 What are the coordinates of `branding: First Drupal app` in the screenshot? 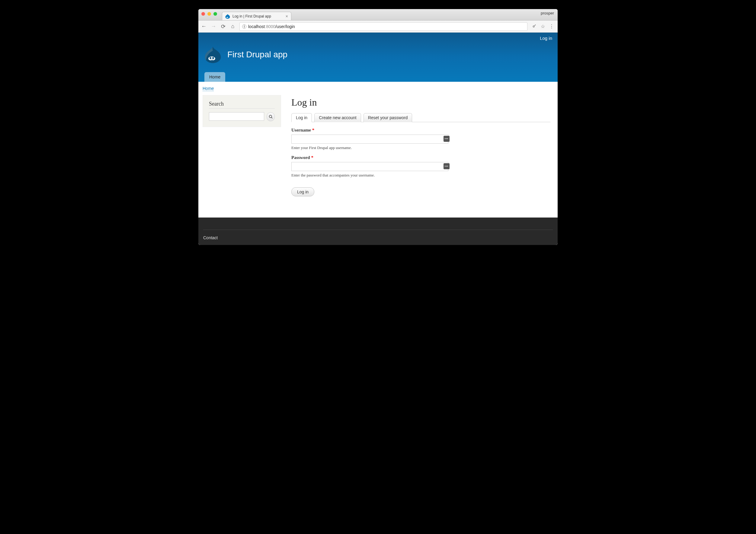 It's located at (378, 57).